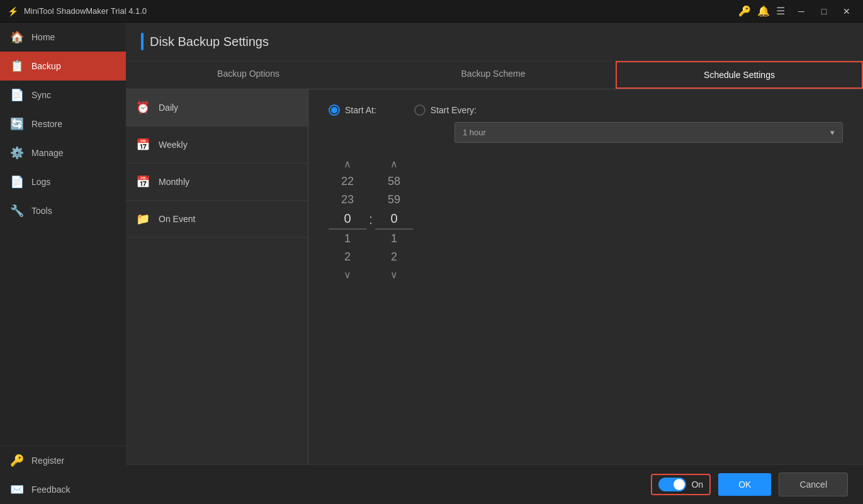  Describe the element at coordinates (248, 75) in the screenshot. I see `tab-backup-options: Backup Options` at that location.